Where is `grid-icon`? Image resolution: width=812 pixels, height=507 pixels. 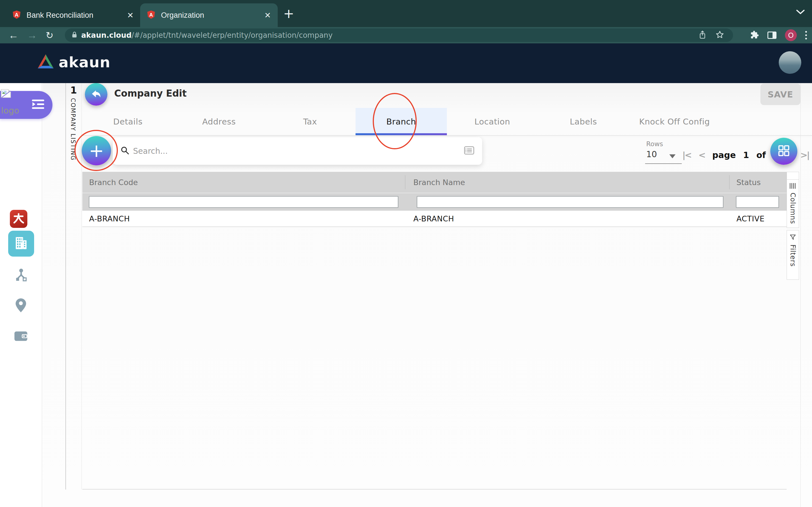
grid-icon is located at coordinates (784, 152).